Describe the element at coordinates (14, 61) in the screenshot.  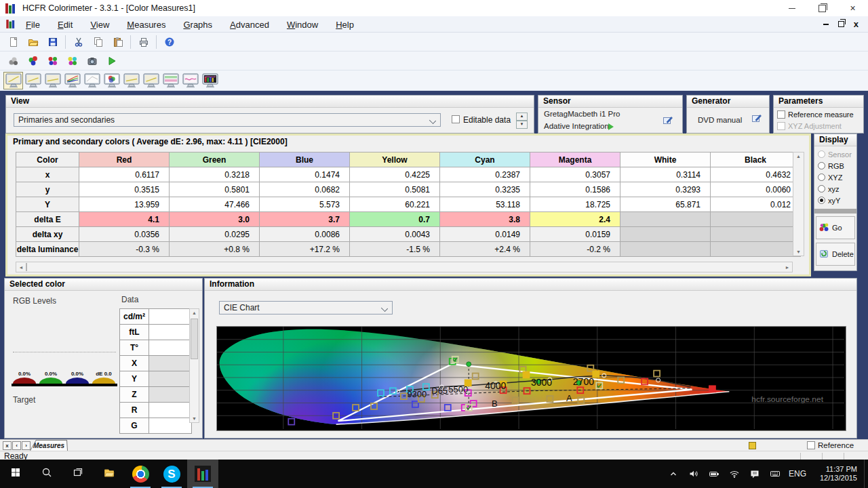
I see `sensor-button` at that location.